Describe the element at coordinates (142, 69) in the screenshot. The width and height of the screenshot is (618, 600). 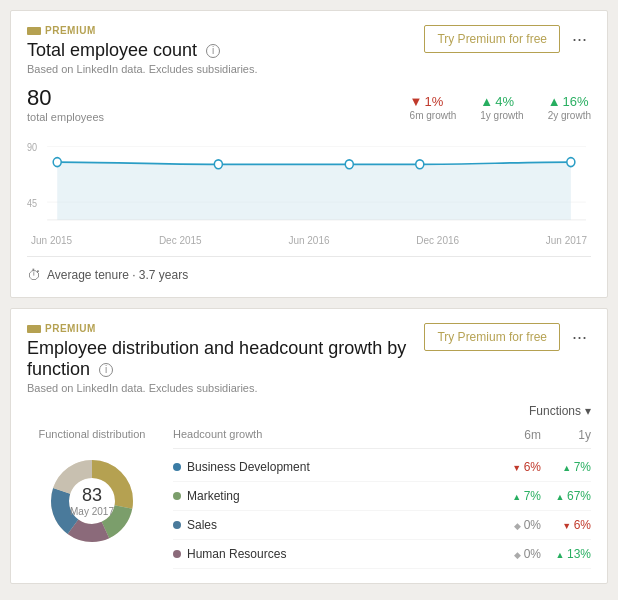
I see `card1-subtitle: Based on LinkedIn data. Excludes subsidi…` at that location.